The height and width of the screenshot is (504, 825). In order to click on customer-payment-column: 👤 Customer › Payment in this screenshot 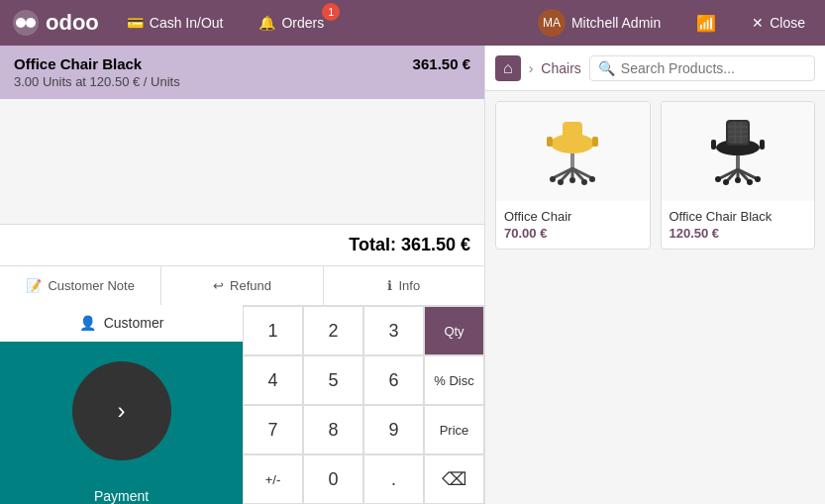, I will do `click(121, 404)`.